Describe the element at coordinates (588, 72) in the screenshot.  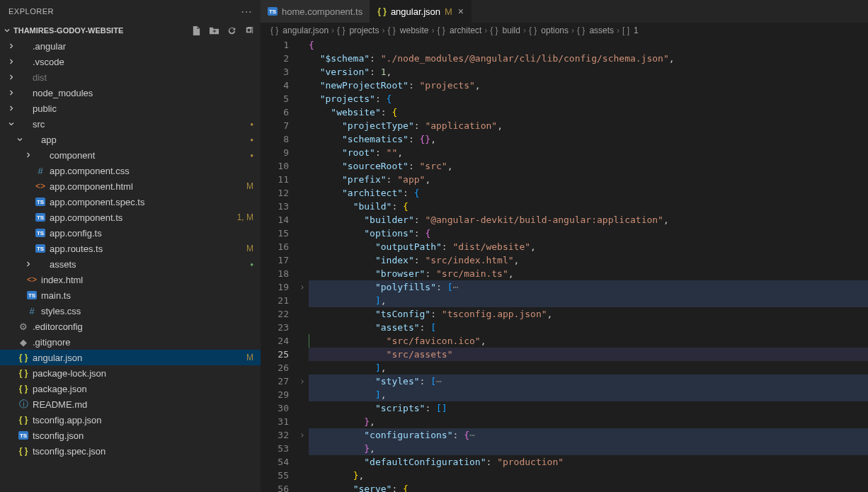
I see `code-line: "version": 1,` at that location.